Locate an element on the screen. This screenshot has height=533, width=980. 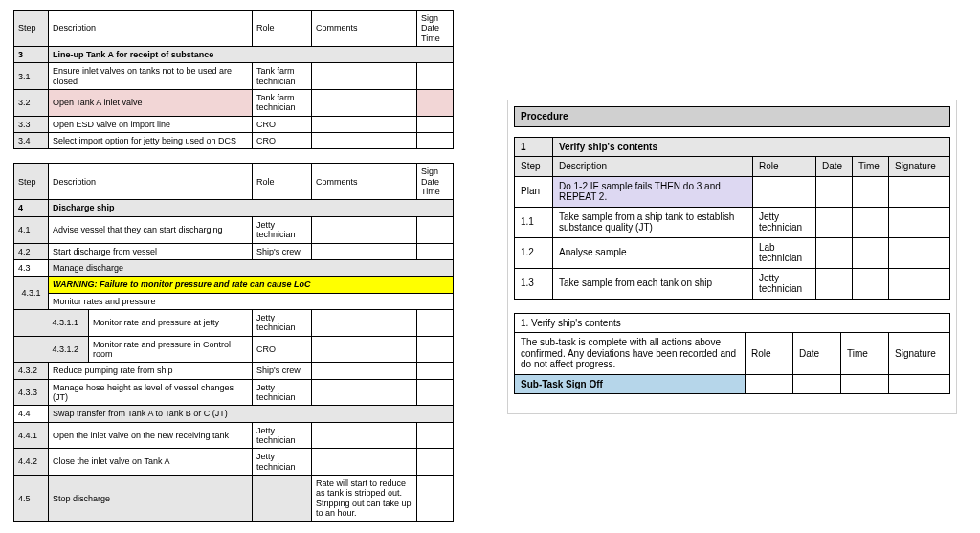
step-role is located at coordinates (282, 499).